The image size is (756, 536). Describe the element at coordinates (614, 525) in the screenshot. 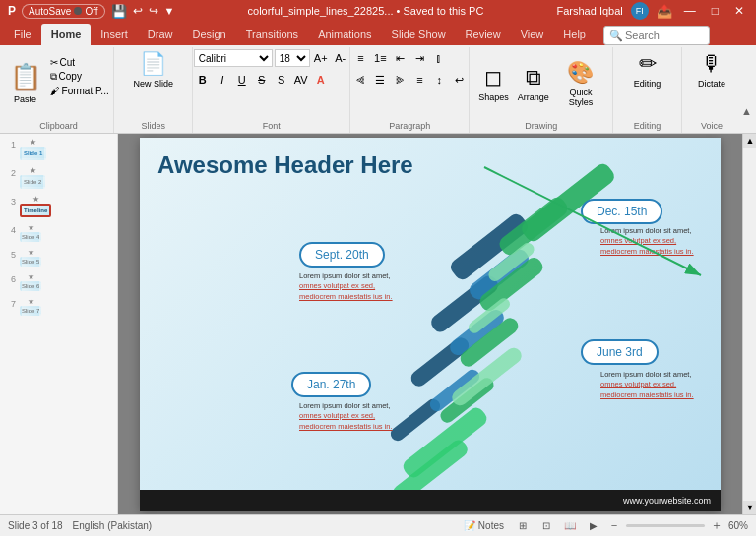

I see `zoom-out-button: －` at that location.